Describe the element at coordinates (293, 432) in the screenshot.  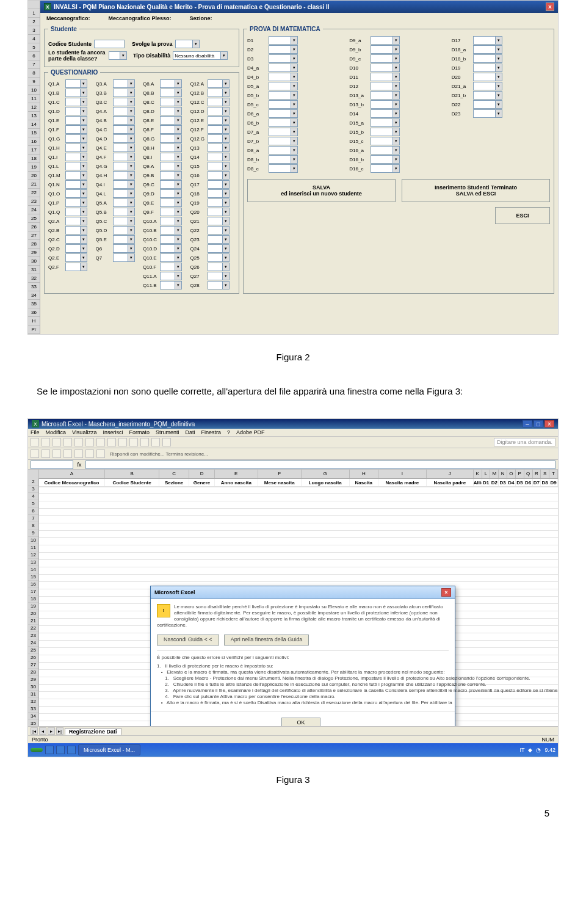
I see `menu-bar: FileModificaVisualizzaInserisciFormatoSt…` at that location.